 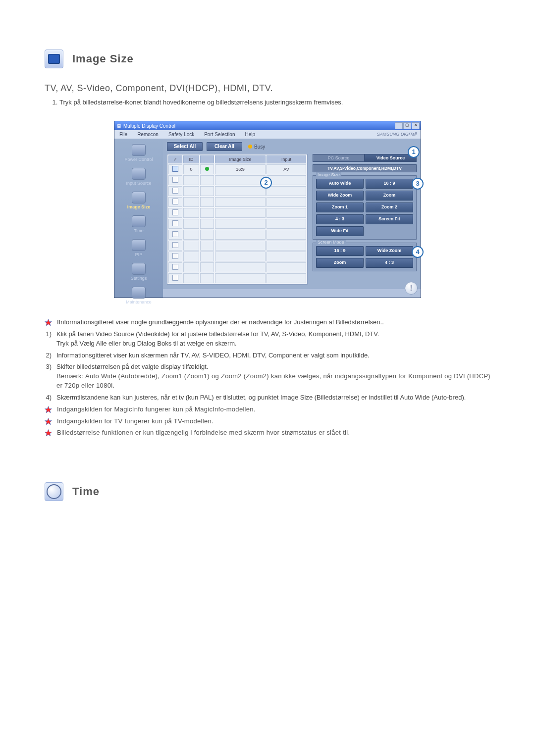 What do you see at coordinates (175, 159) in the screenshot?
I see `col-check: ✓` at bounding box center [175, 159].